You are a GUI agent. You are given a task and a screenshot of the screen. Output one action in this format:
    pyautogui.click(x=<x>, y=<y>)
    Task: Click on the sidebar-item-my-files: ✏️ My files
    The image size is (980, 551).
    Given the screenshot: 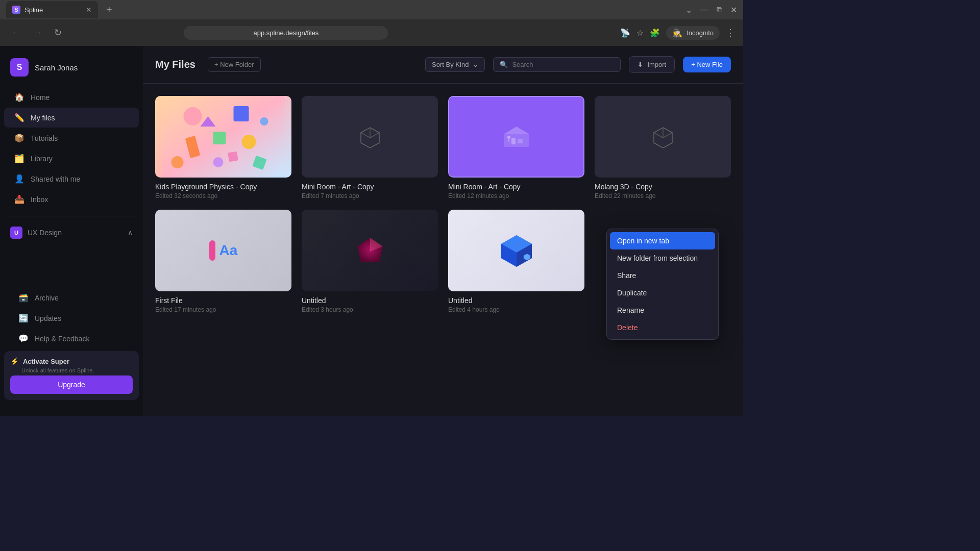 What is the action you would take?
    pyautogui.click(x=71, y=117)
    